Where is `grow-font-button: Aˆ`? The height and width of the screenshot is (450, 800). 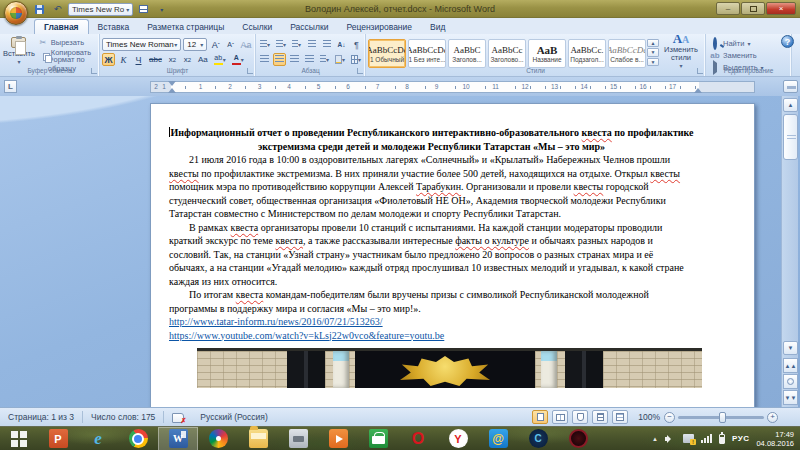 grow-font-button: Aˆ is located at coordinates (216, 44).